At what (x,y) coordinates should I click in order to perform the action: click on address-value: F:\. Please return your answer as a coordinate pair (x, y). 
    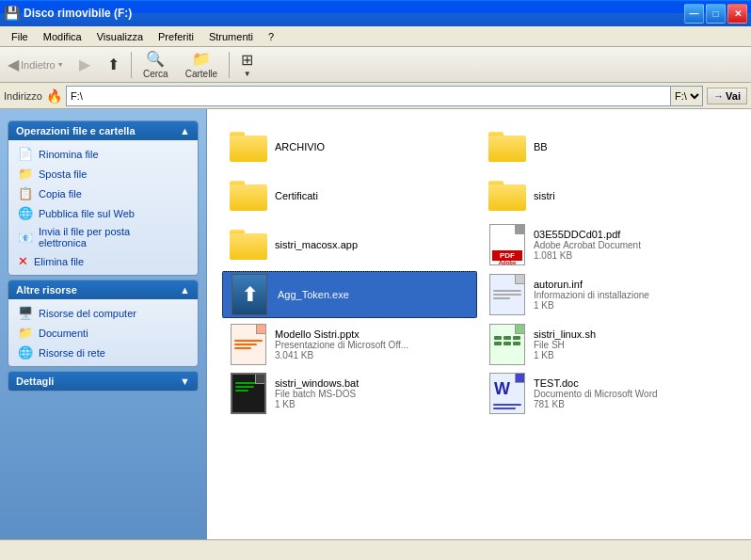
    Looking at the image, I should click on (77, 96).